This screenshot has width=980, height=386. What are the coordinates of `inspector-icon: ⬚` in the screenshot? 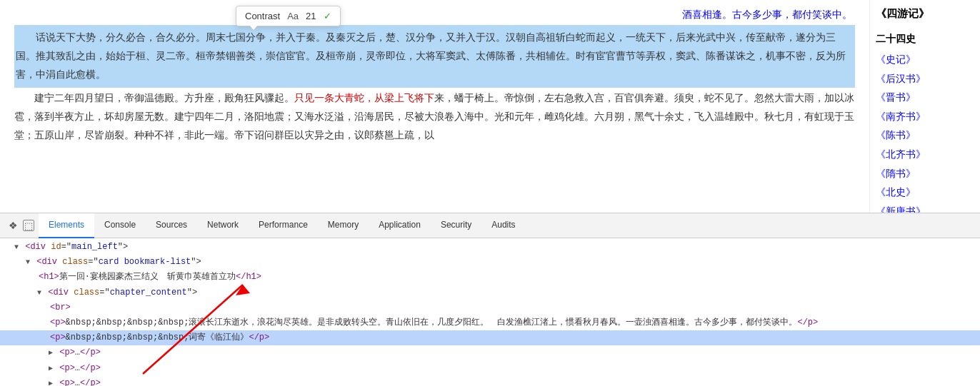 It's located at (29, 225).